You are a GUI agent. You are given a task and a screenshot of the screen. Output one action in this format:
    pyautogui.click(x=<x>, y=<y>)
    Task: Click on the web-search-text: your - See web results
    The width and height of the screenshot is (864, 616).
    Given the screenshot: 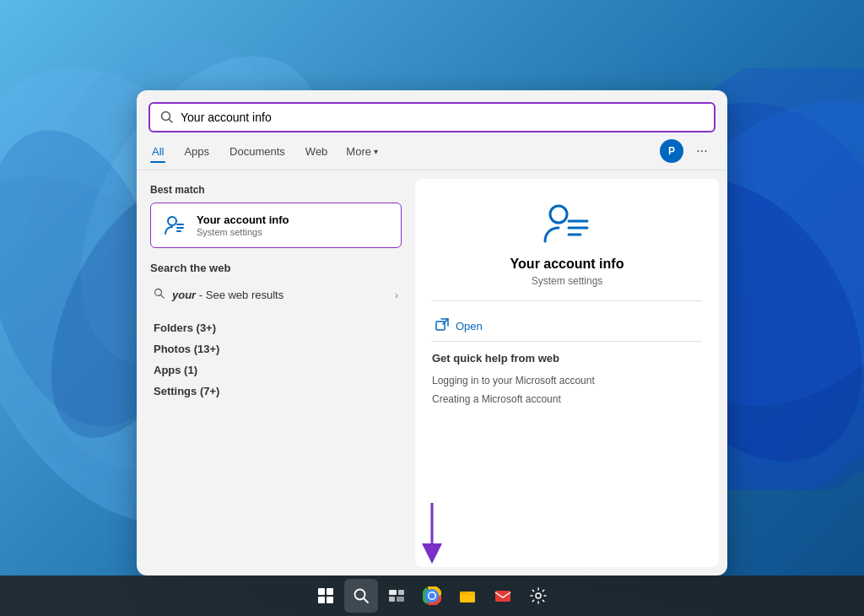 What is the action you would take?
    pyautogui.click(x=228, y=295)
    